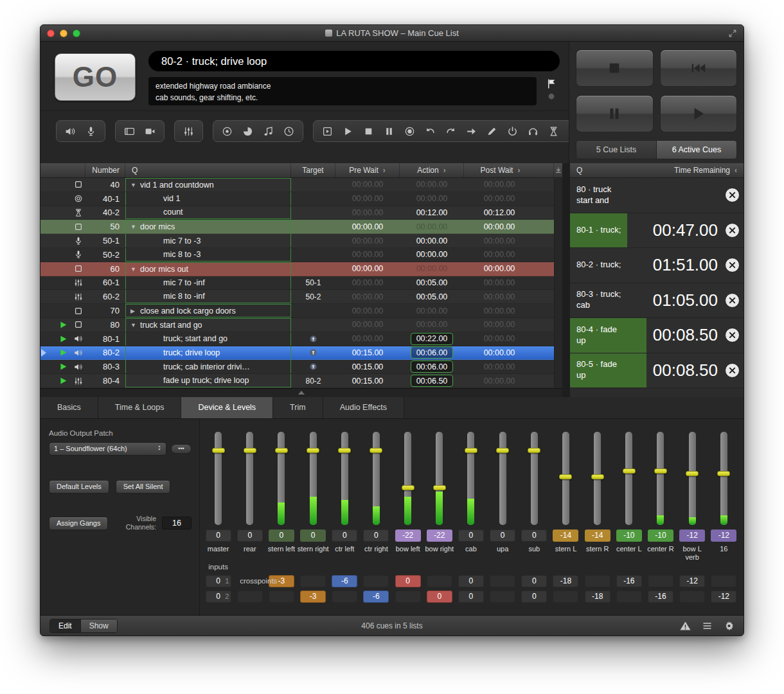 The width and height of the screenshot is (784, 694). Describe the element at coordinates (368, 170) in the screenshot. I see `column-header-pre-wait: Pre Wait›` at that location.